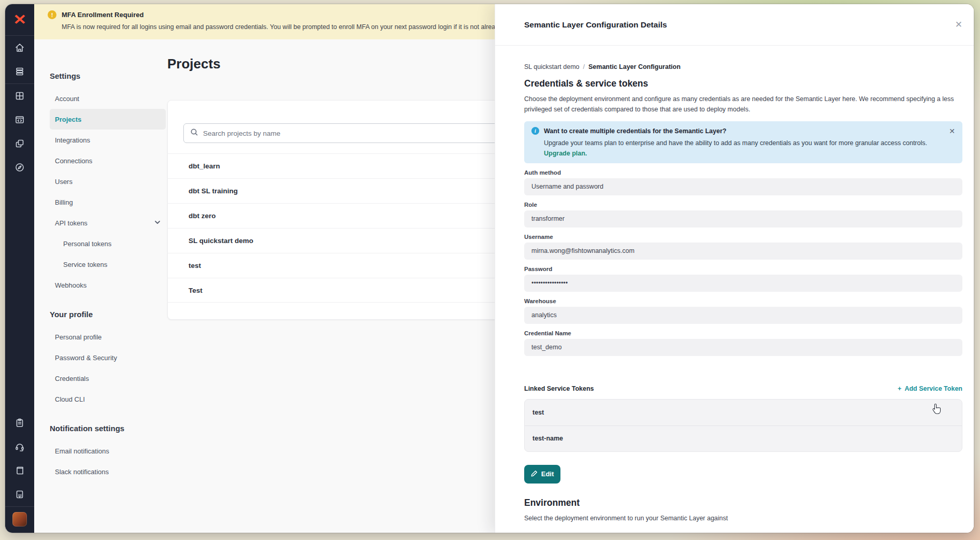 The width and height of the screenshot is (980, 540). Describe the element at coordinates (108, 202) in the screenshot. I see `sidebar-item-billing: Billing` at that location.